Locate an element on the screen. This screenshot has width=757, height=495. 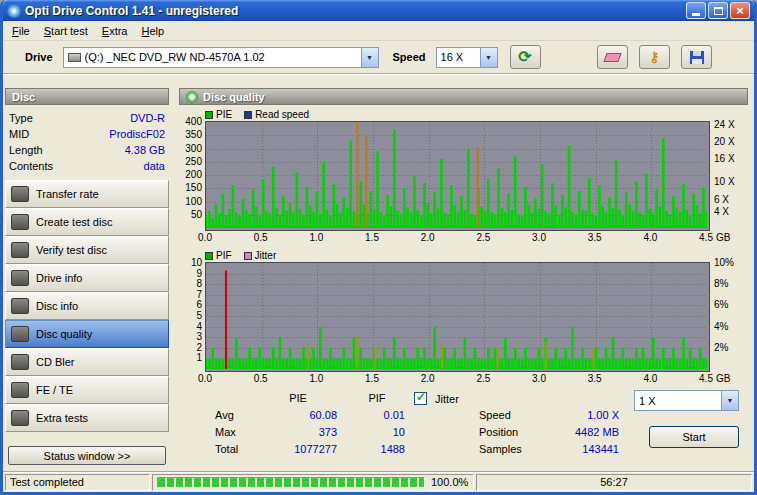
disc-contents-label: Contents is located at coordinates (31, 166).